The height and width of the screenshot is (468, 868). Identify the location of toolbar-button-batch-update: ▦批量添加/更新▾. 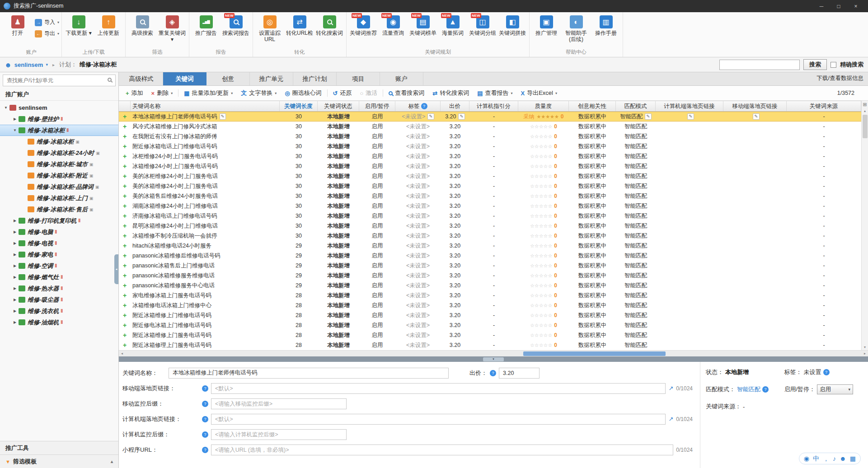
(208, 93).